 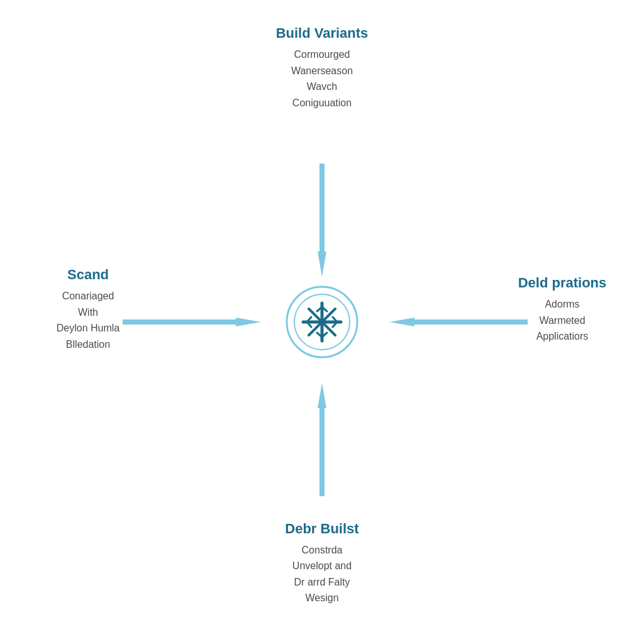 I want to click on top-line-4: Coniguuation, so click(x=322, y=103).